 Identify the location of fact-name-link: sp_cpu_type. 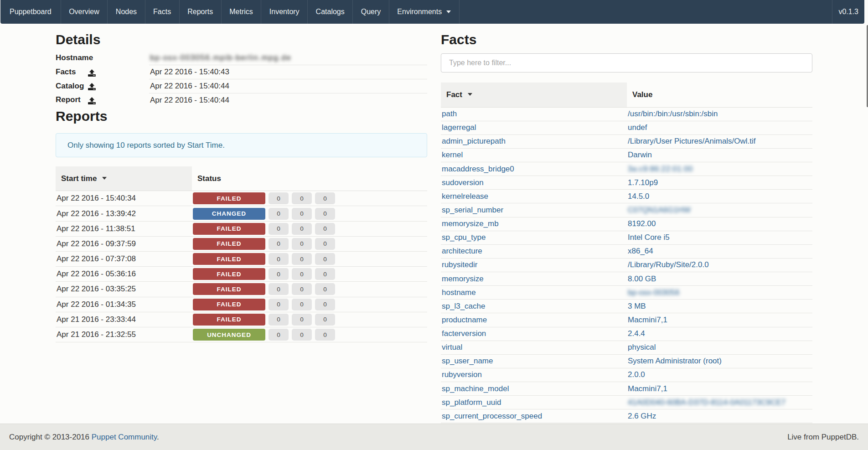
(464, 237).